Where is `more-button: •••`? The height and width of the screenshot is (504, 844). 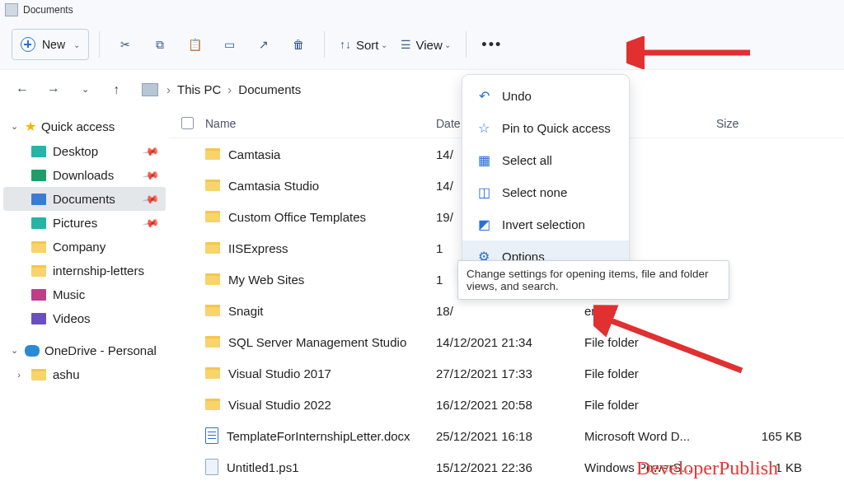
more-button: ••• is located at coordinates (492, 44).